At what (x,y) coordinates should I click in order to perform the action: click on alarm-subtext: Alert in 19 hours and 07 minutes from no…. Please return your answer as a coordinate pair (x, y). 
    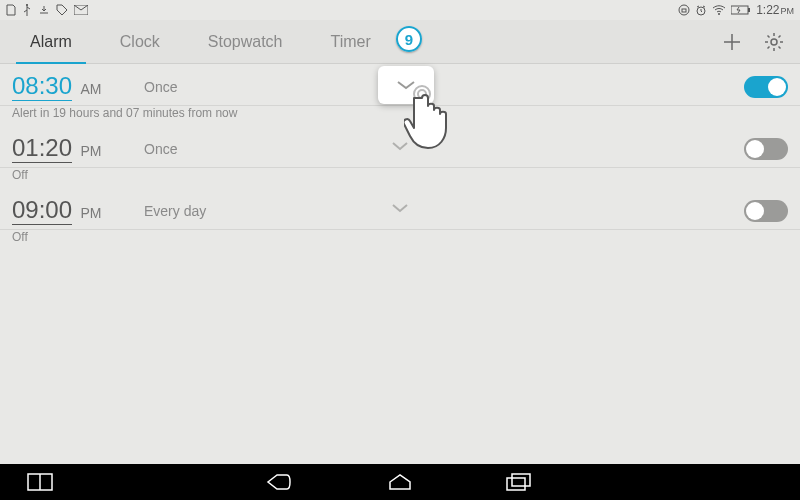
    Looking at the image, I should click on (400, 116).